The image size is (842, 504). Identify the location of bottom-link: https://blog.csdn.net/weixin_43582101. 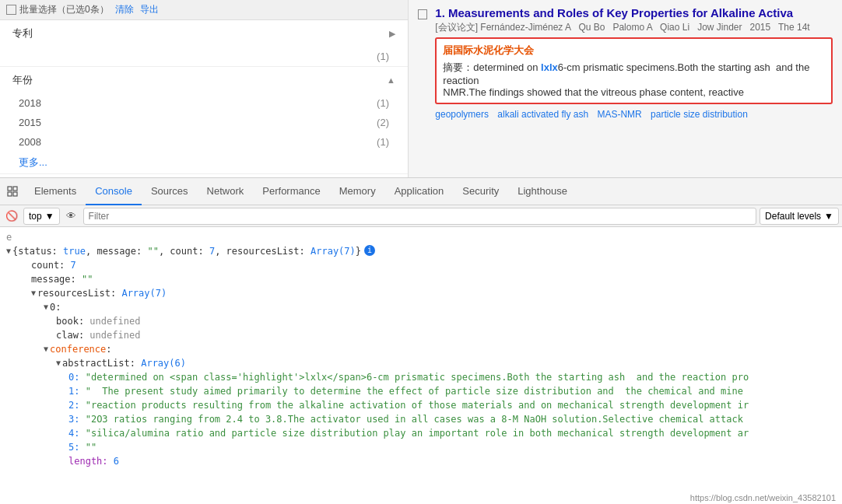
(763, 498).